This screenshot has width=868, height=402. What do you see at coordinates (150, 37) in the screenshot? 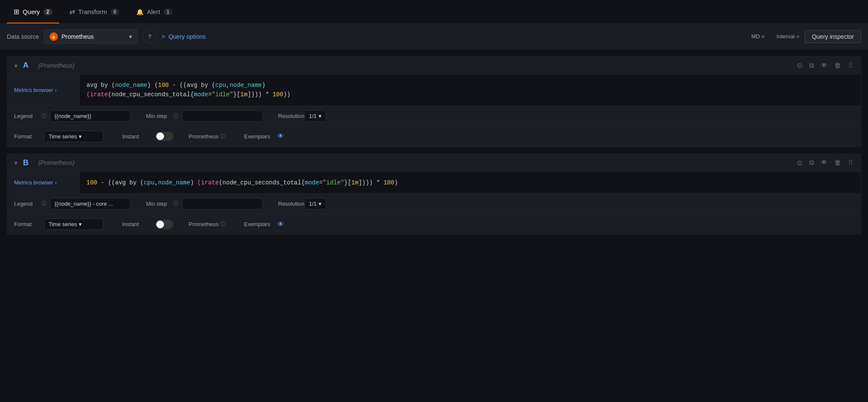
I see `help-icon: ?` at bounding box center [150, 37].